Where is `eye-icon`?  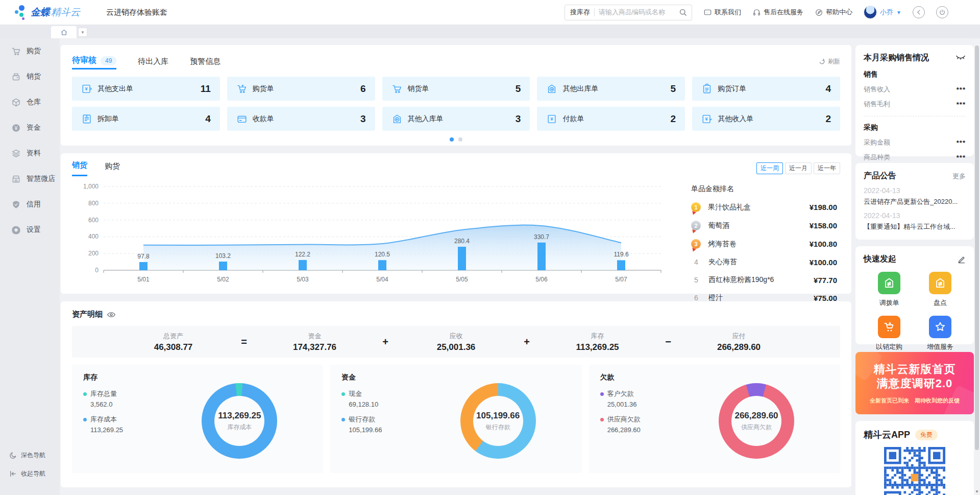 eye-icon is located at coordinates (111, 315).